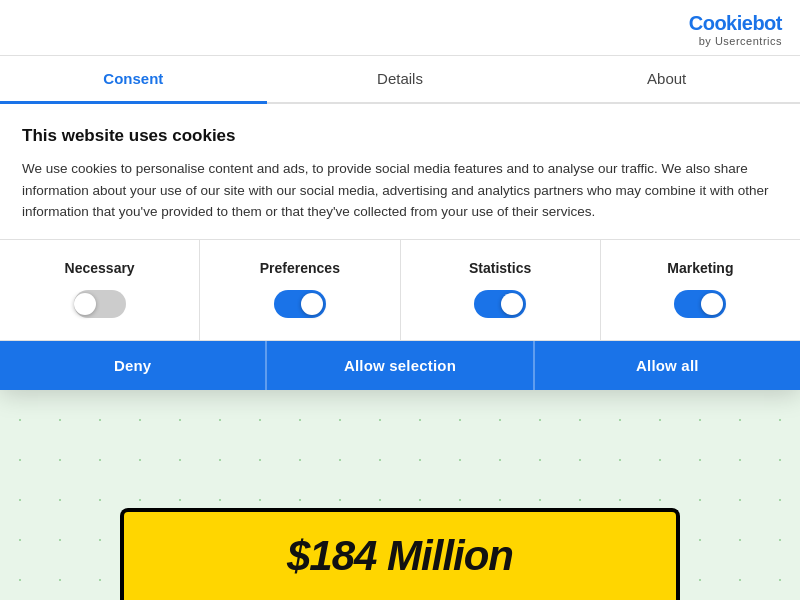 The width and height of the screenshot is (800, 600). Describe the element at coordinates (400, 80) in the screenshot. I see `tab-details: Details` at that location.